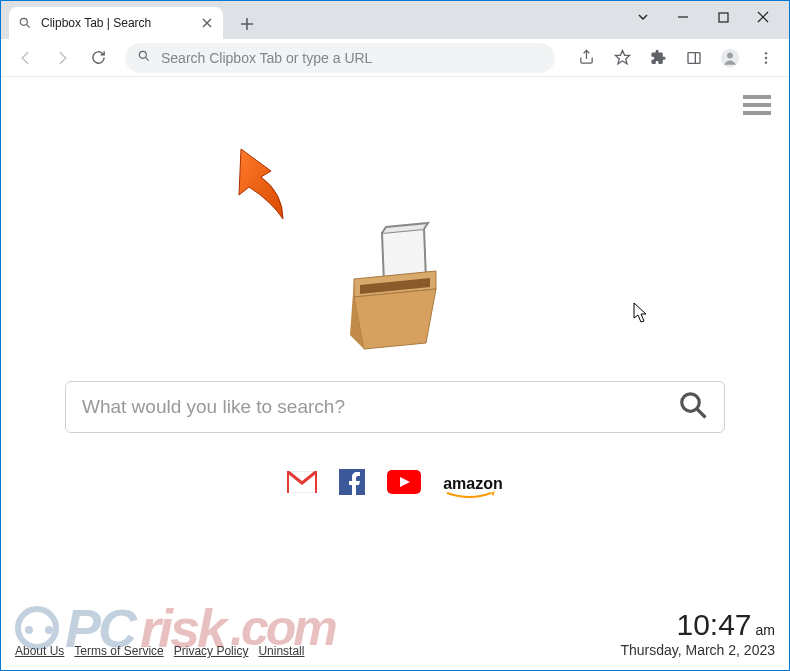 Image resolution: width=790 pixels, height=671 pixels. Describe the element at coordinates (62, 58) in the screenshot. I see `nav-forward-button` at that location.